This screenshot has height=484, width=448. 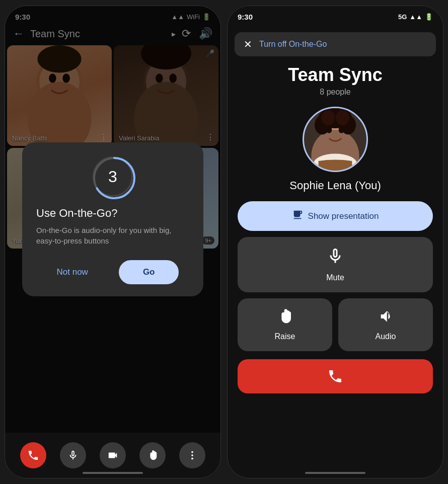 What do you see at coordinates (113, 177) in the screenshot?
I see `countdown-circle: 3` at bounding box center [113, 177].